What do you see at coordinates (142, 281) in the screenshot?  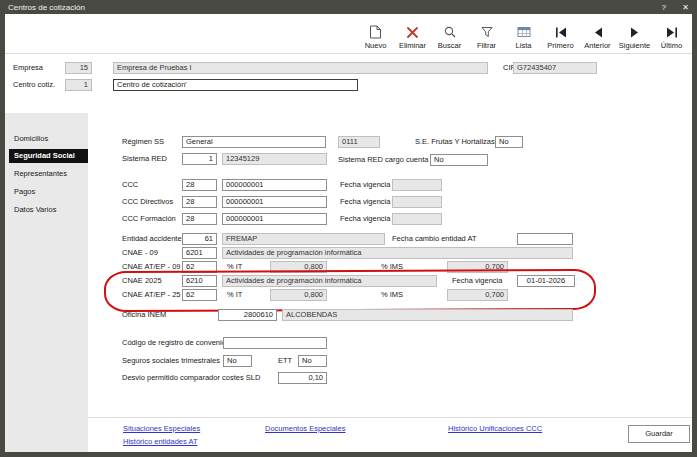 I see `cnae2025-label: CNAE 2025` at bounding box center [142, 281].